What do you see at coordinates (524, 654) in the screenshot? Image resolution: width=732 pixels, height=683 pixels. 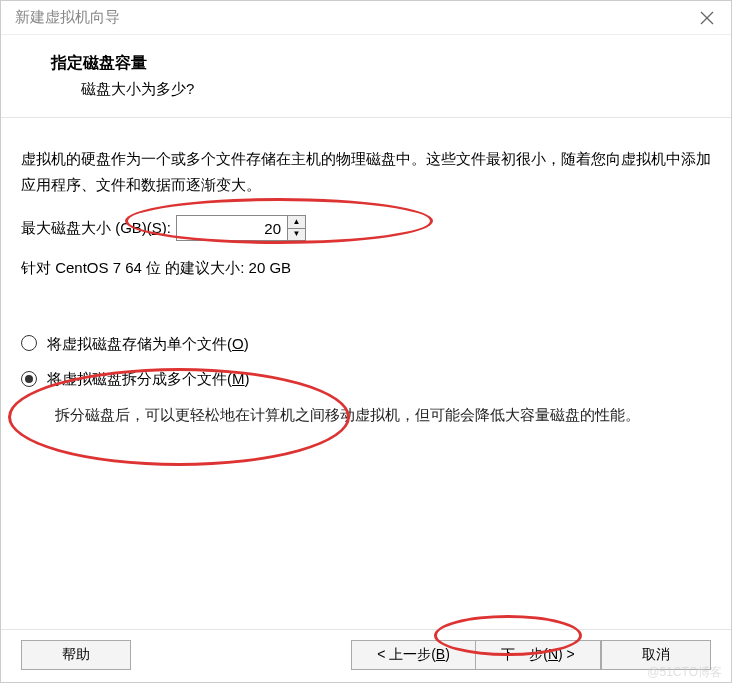 I see `next-pre: 下一步(` at bounding box center [524, 654].